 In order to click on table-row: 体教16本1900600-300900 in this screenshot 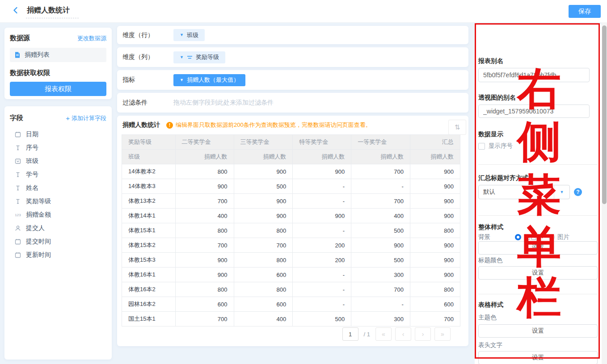, I will do `click(291, 275)`.